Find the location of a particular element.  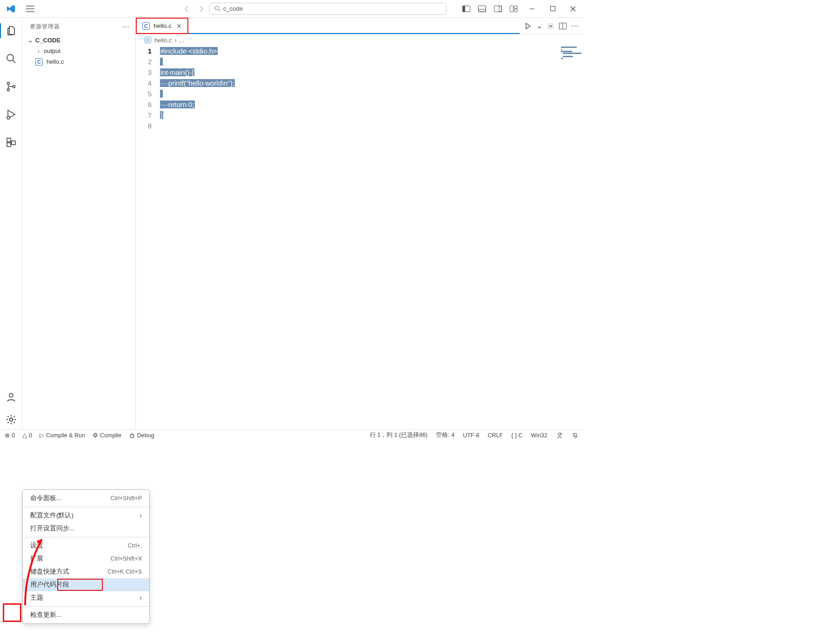

file-tree: ⌄ C_CODE › output C hello.c is located at coordinates (79, 51).